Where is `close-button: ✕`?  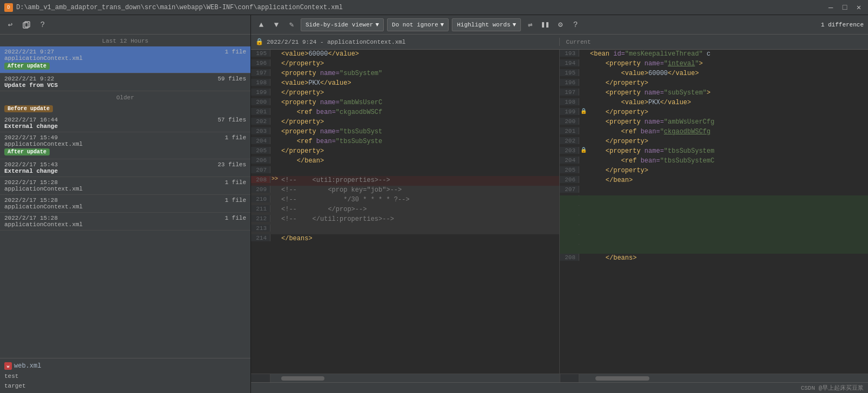 close-button: ✕ is located at coordinates (859, 8).